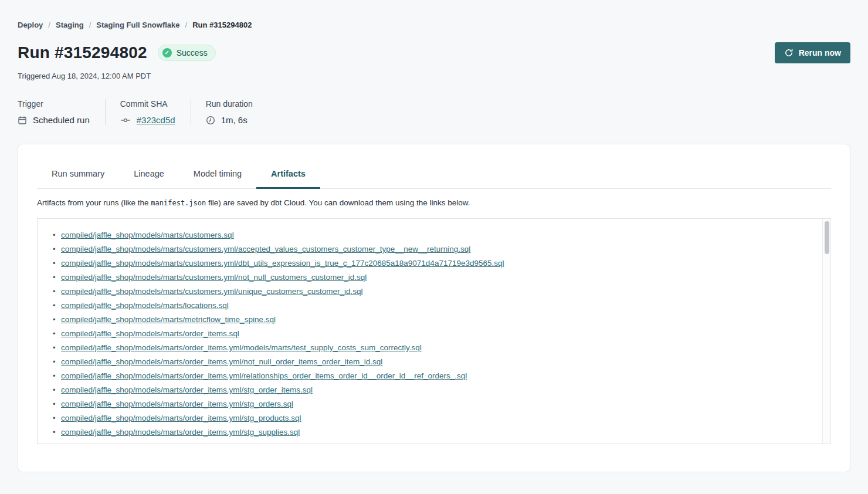  What do you see at coordinates (434, 76) in the screenshot?
I see `triggered-timestamp: Triggered Aug 18, 2024, 12:00 AM PDT` at bounding box center [434, 76].